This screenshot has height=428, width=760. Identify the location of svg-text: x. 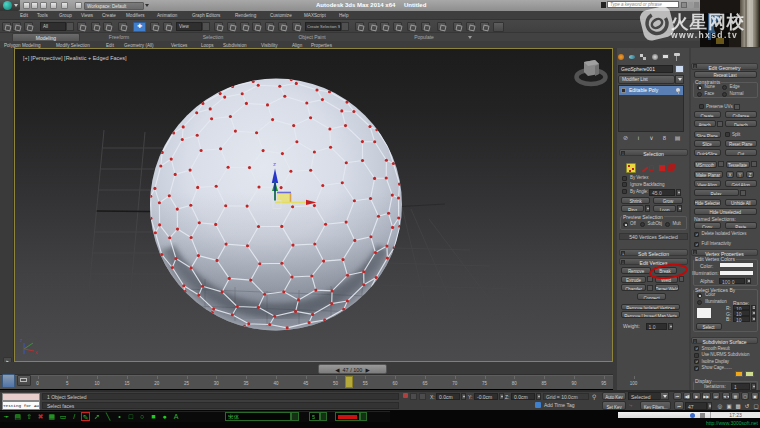
(36, 352).